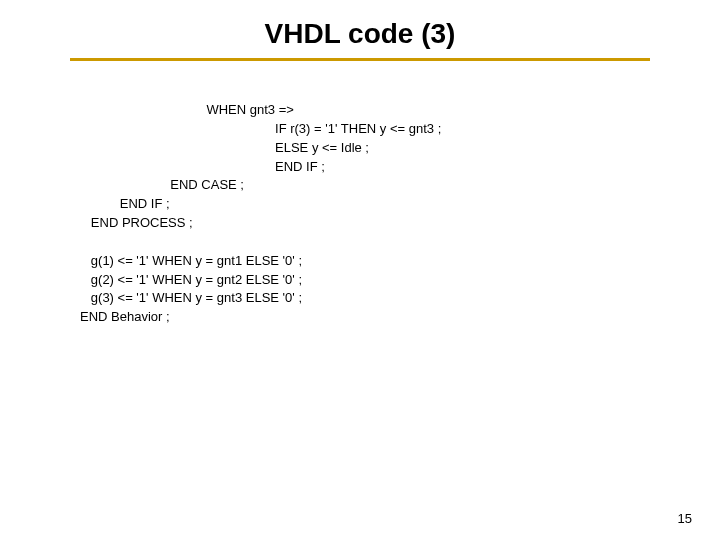  I want to click on code-line: END CASE ;, so click(162, 184).